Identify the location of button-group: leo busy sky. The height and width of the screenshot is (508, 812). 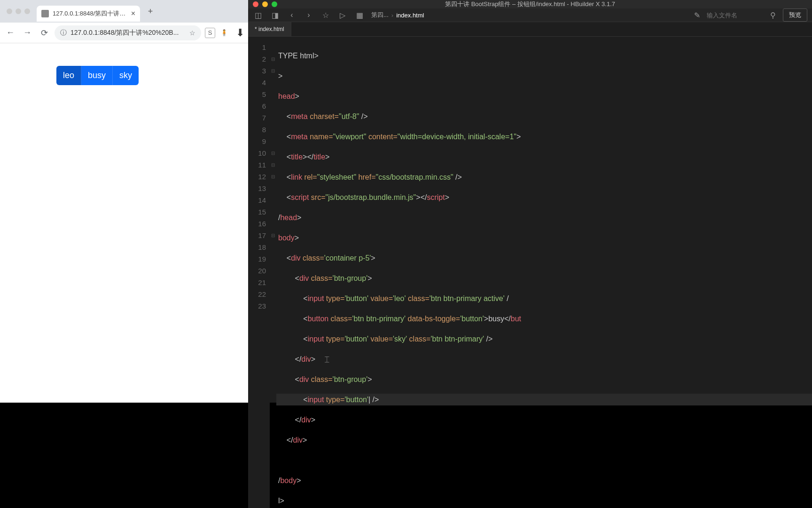
(98, 75).